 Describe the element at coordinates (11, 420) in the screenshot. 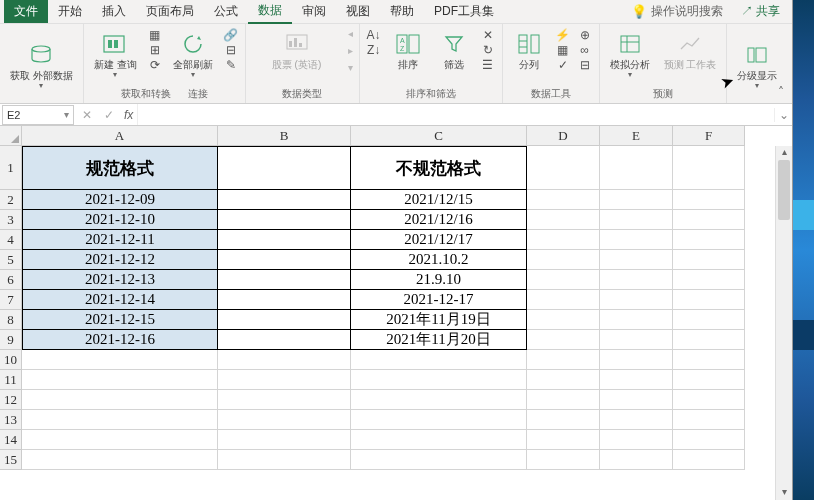

I see `row-header: 13` at that location.